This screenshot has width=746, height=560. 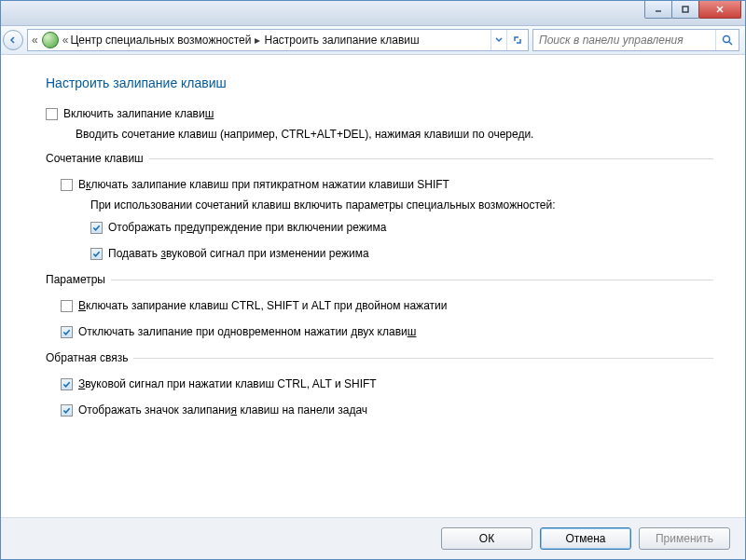 What do you see at coordinates (138, 114) in the screenshot?
I see `checkbox-enable-sticky-label: Включить залипание клавиш` at bounding box center [138, 114].